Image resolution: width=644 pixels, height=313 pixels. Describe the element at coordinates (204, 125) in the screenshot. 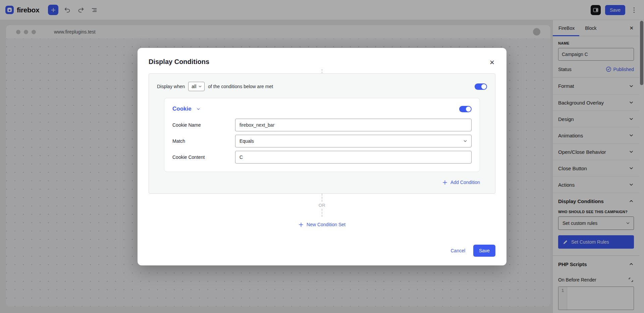

I see `cookie-name-label: Cookie Name` at that location.